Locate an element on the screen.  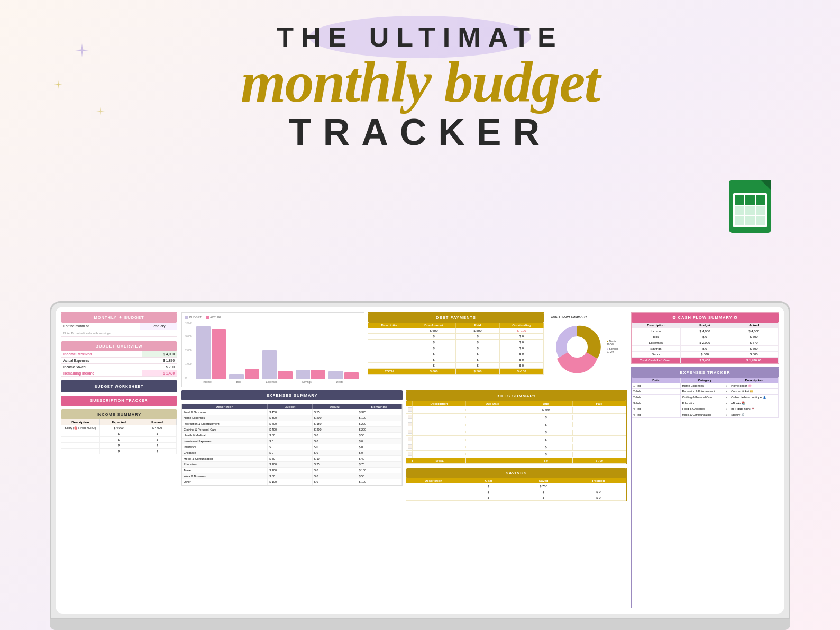
bills-r5-paid is located at coordinates (600, 440).